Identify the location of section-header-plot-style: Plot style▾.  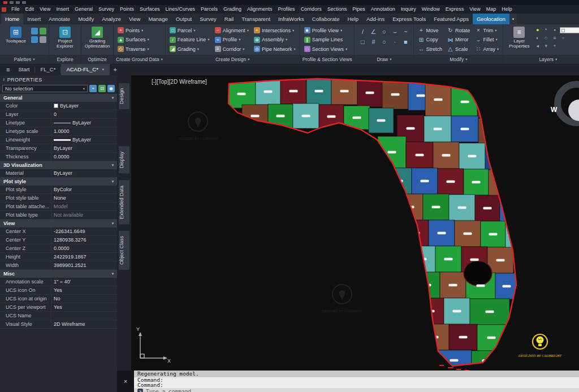
(59, 182).